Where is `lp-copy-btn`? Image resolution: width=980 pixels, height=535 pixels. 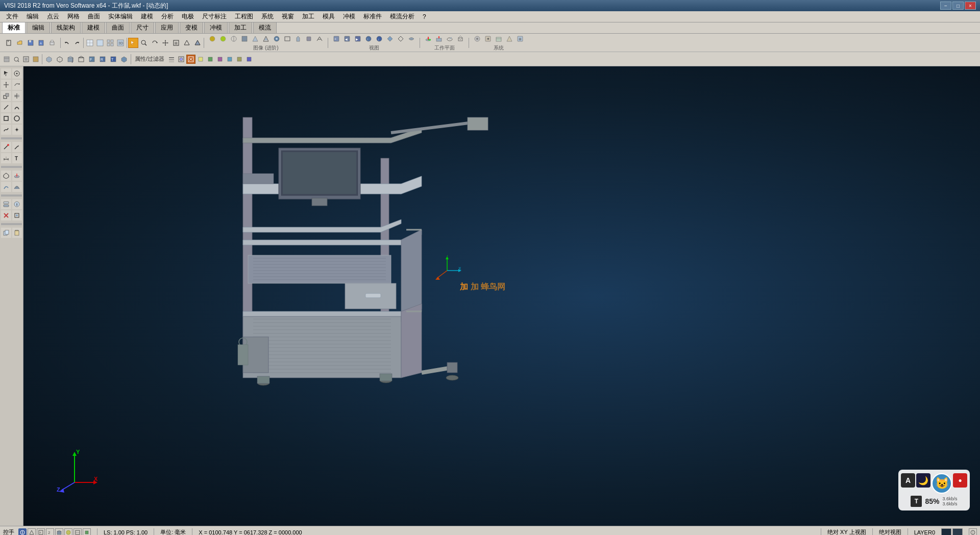
lp-copy-btn is located at coordinates (6, 233).